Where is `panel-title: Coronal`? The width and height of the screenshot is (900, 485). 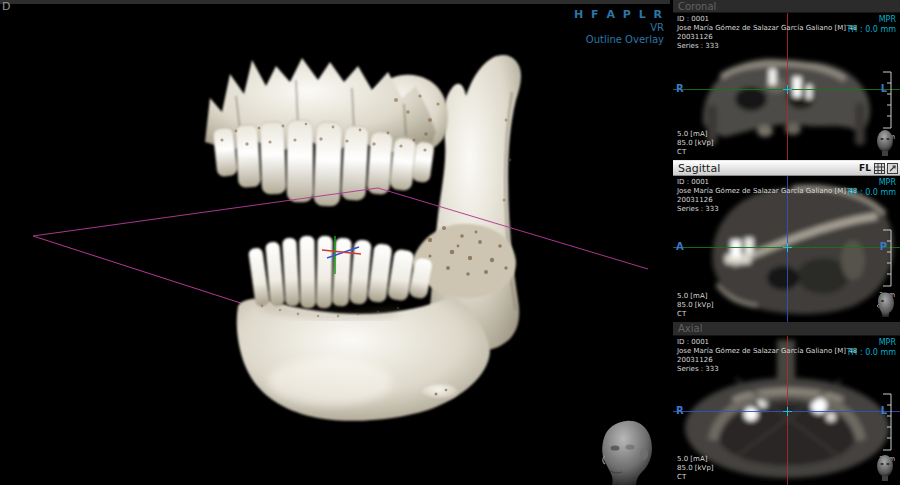
panel-title: Coronal is located at coordinates (697, 6).